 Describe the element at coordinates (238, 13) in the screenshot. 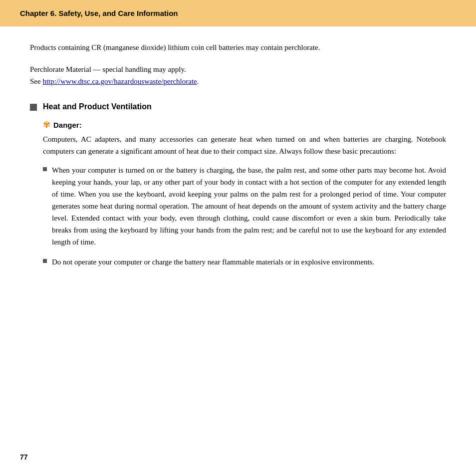

I see `chapter-header: Chapter 6. Safety, Use, and Care Informa…` at that location.